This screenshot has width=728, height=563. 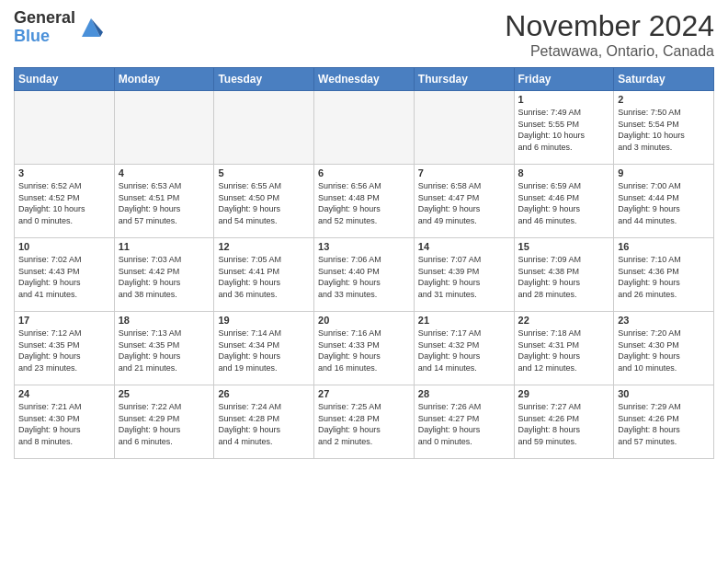 What do you see at coordinates (364, 247) in the screenshot?
I see `day-number: 13` at bounding box center [364, 247].